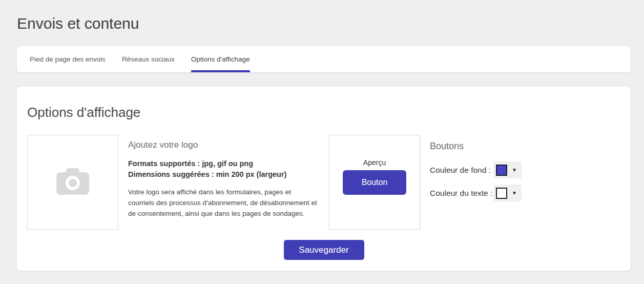  Describe the element at coordinates (324, 104) in the screenshot. I see `panel-heading: Options d'affichage` at that location.